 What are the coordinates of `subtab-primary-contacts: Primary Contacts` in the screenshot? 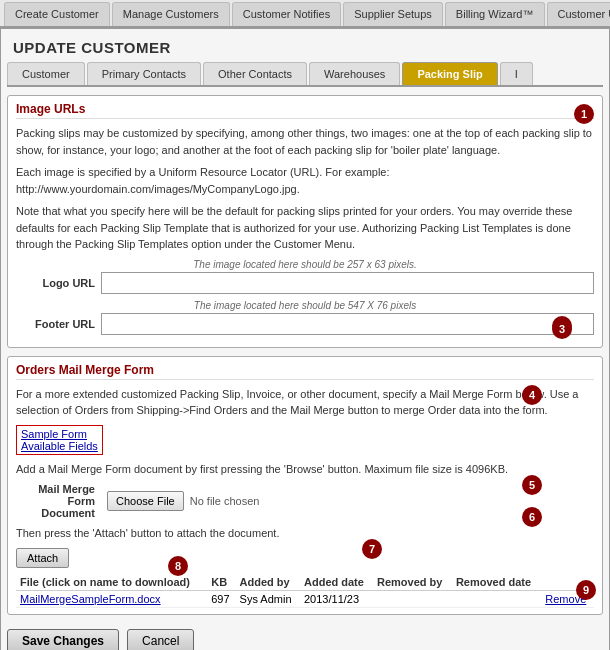 It's located at (144, 74).